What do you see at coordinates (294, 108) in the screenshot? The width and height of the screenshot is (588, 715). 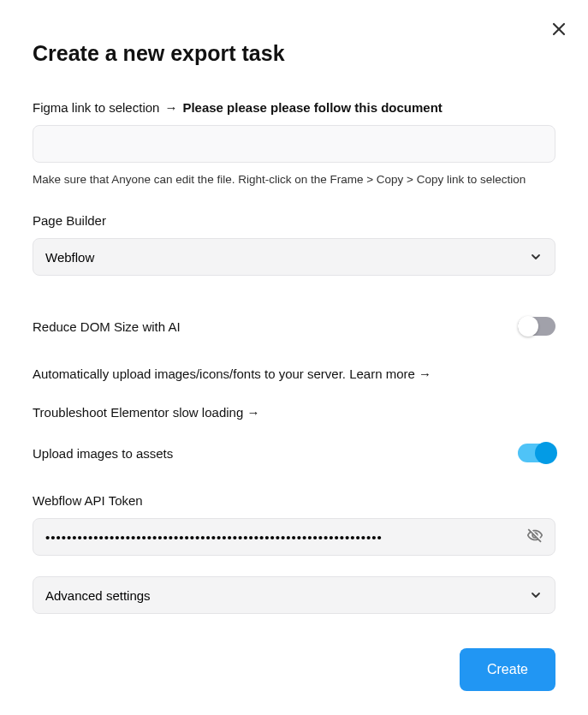 I see `figma-link-label-row: Figma link to selection → Please please …` at bounding box center [294, 108].